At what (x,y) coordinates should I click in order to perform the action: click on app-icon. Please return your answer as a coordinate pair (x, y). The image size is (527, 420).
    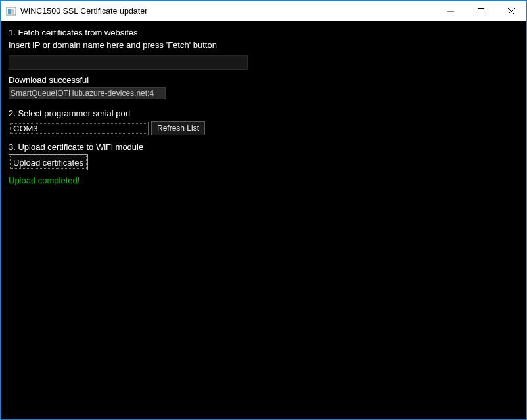
    Looking at the image, I should click on (11, 11).